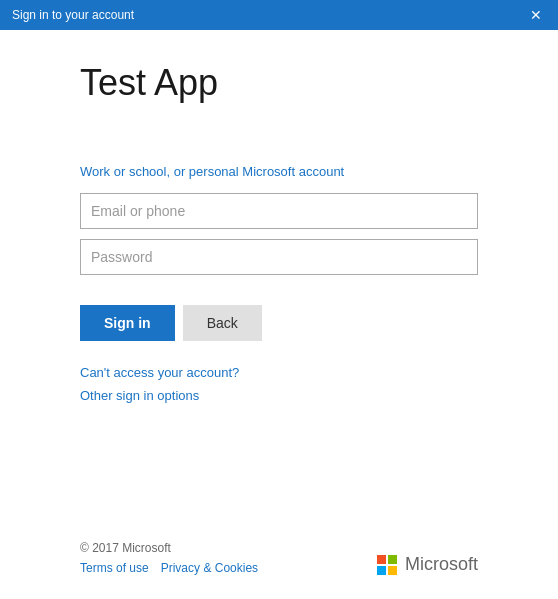  What do you see at coordinates (222, 323) in the screenshot?
I see `back-button: Back` at bounding box center [222, 323].